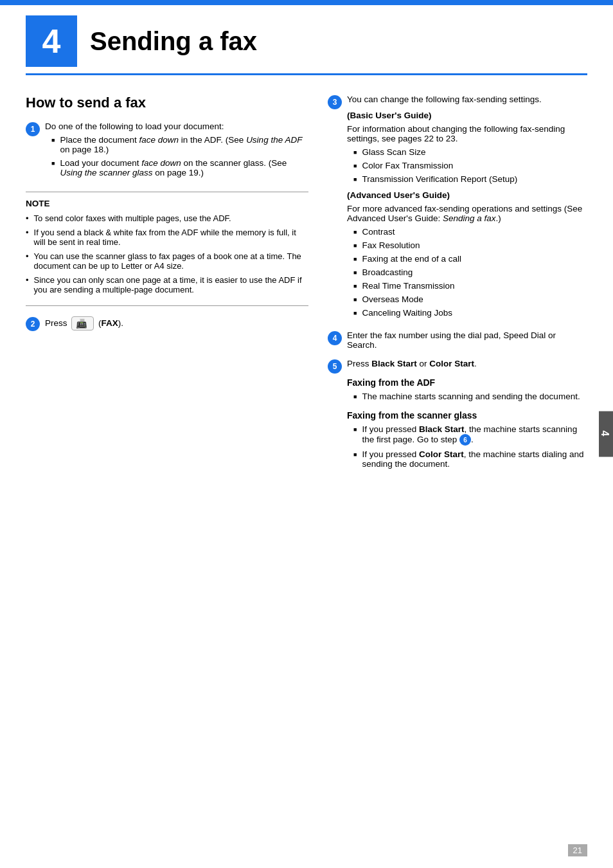 The height and width of the screenshot is (868, 613). I want to click on step-3: 3 You can change the following fax-sendi…, so click(458, 208).